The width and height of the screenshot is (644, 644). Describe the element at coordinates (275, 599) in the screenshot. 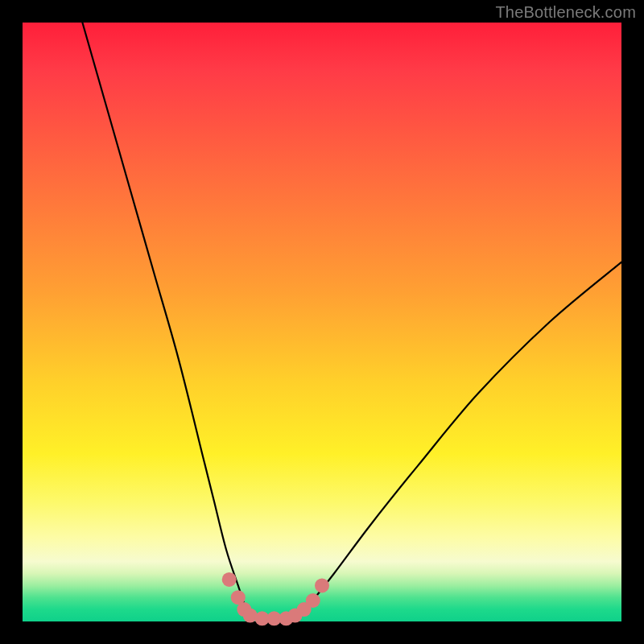

I see `flat-zone-dots` at that location.